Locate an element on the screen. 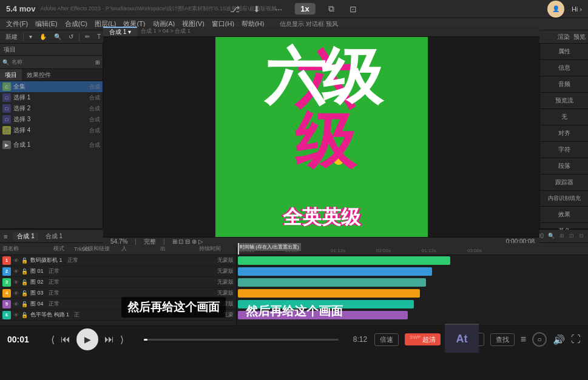 The image size is (588, 380). preview-breadcrumb: 合成 1 > 04 > 合成 1 is located at coordinates (166, 32).